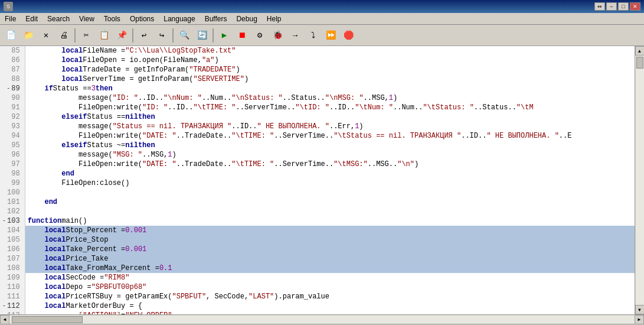 This screenshot has height=325, width=644. What do you see at coordinates (216, 19) in the screenshot?
I see `menu-buffers: Buffers` at bounding box center [216, 19].